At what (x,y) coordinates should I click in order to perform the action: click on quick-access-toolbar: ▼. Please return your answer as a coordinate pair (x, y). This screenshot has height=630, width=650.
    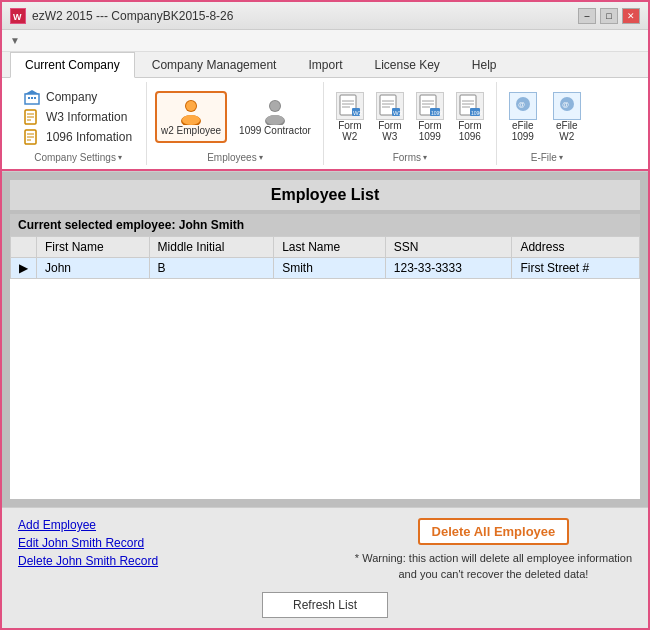
    Looking at the image, I should click on (325, 41).